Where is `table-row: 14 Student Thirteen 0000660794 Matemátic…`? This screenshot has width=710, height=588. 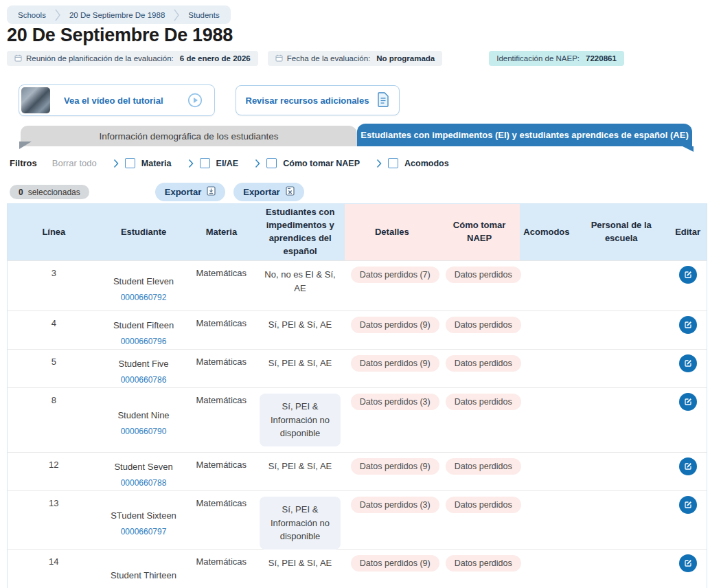 table-row: 14 Student Thirteen 0000660794 Matemátic… is located at coordinates (357, 569).